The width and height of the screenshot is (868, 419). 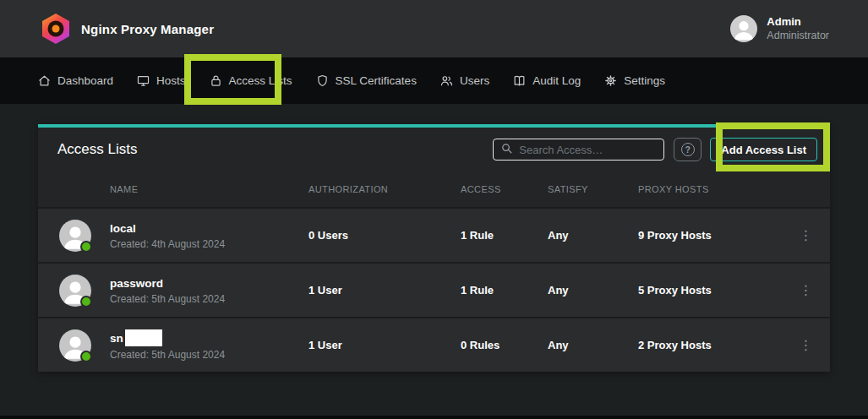 I want to click on bottom-edge-strip, so click(x=434, y=417).